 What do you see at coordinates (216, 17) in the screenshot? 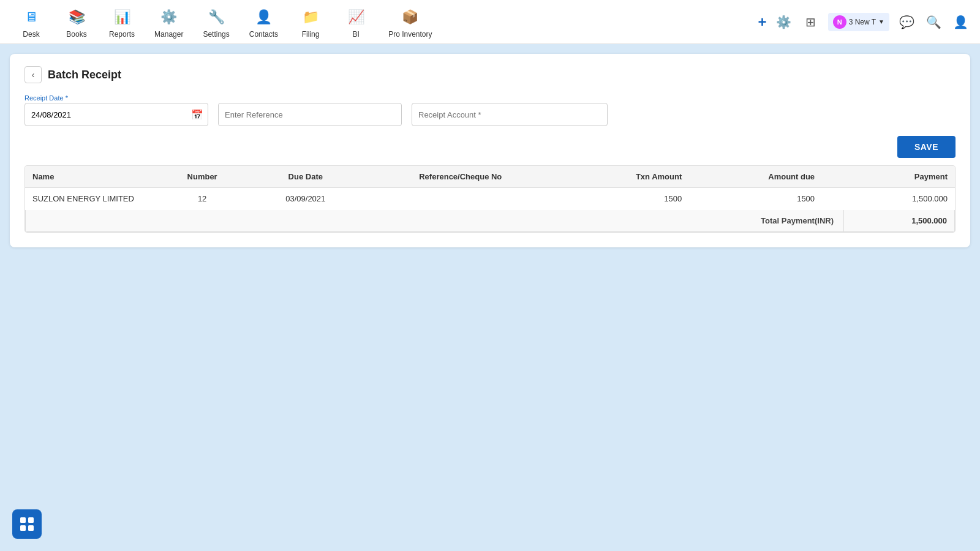
I see `settings-icon: 🔧` at bounding box center [216, 17].